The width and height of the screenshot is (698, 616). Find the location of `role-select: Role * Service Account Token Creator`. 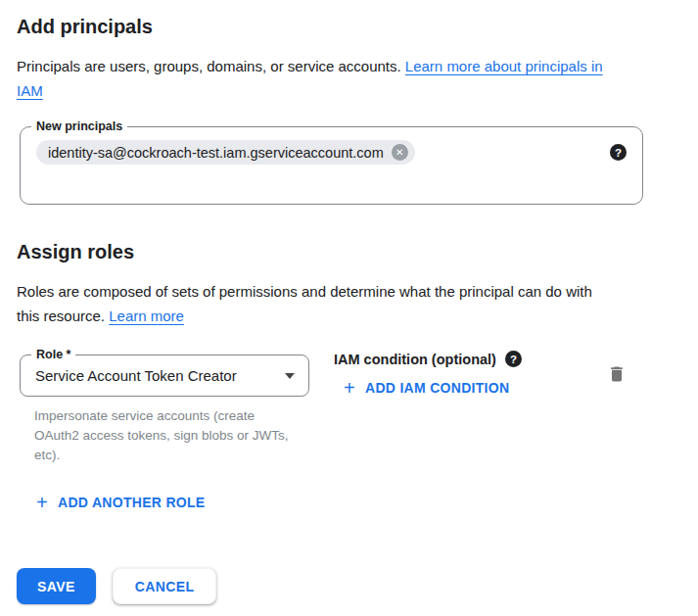

role-select: Role * Service Account Token Creator is located at coordinates (164, 376).